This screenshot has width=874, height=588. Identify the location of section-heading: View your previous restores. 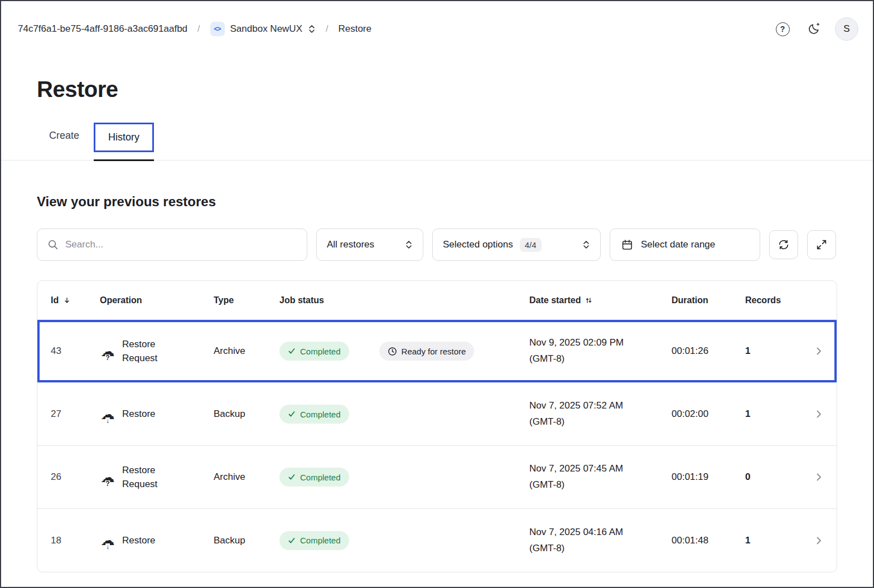
(437, 202).